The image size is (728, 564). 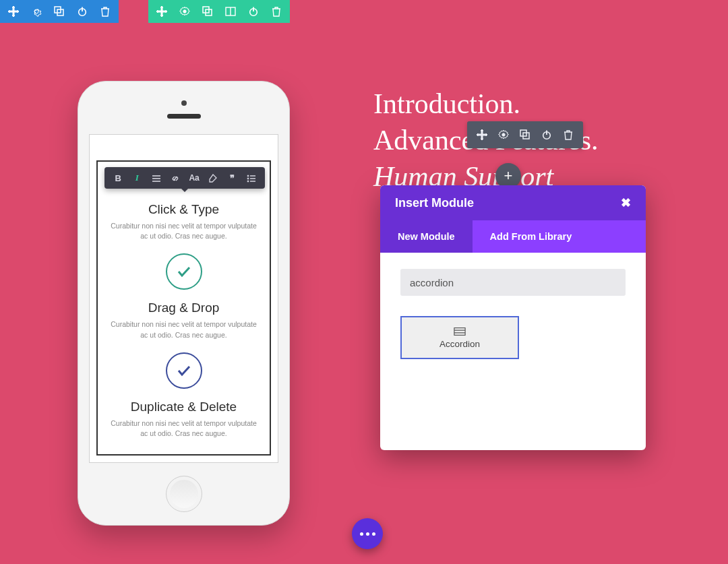 What do you see at coordinates (513, 237) in the screenshot?
I see `modal-tabs: New Module Add From Library` at bounding box center [513, 237].